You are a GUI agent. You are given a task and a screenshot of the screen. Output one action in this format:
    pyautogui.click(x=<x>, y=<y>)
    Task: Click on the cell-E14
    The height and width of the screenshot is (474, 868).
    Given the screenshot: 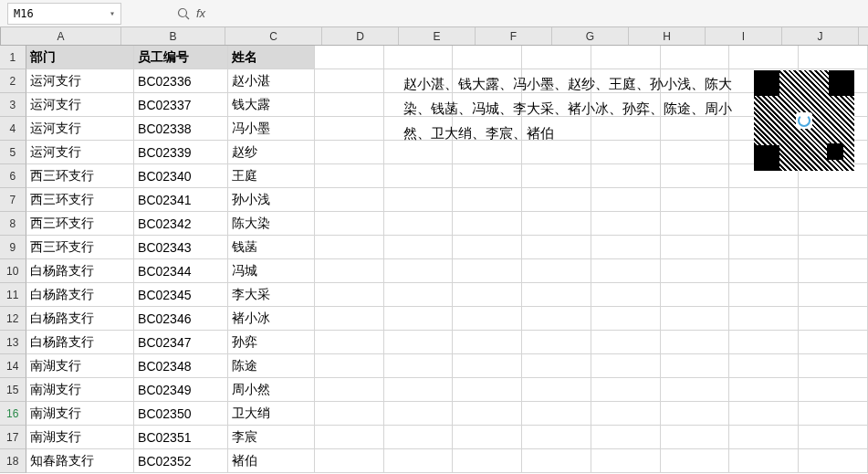 What is the action you would take?
    pyautogui.click(x=419, y=366)
    